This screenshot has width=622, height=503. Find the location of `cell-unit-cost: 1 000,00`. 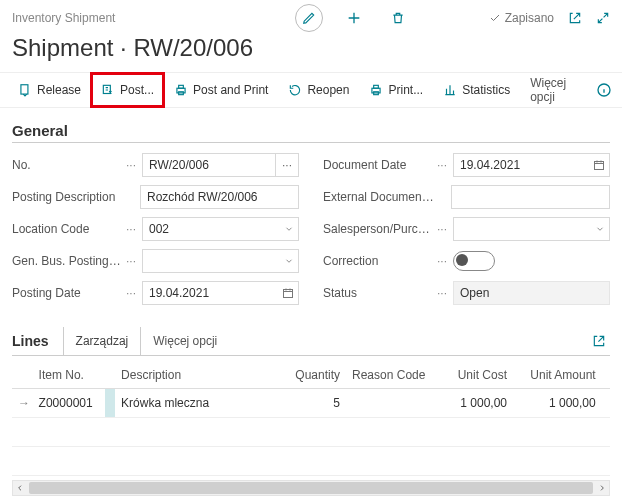

cell-unit-cost: 1 000,00 is located at coordinates (474, 404).